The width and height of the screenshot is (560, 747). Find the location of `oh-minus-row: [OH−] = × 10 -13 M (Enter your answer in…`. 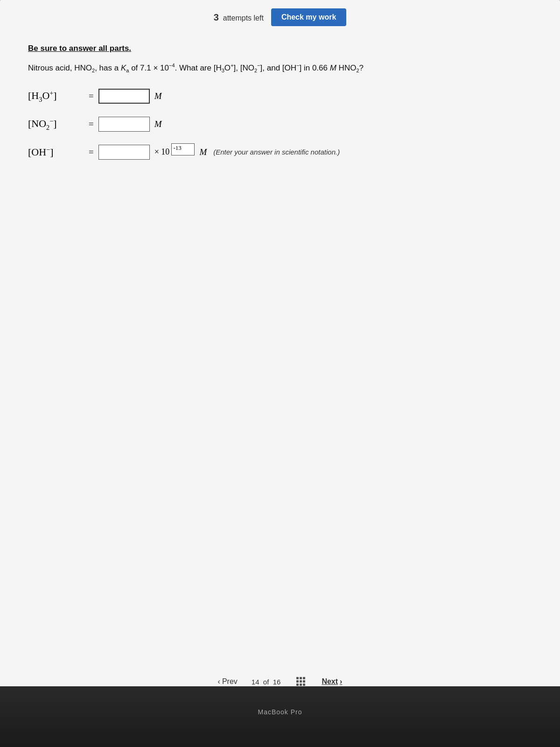

oh-minus-row: [OH−] = × 10 -13 M (Enter your answer in… is located at coordinates (280, 152).